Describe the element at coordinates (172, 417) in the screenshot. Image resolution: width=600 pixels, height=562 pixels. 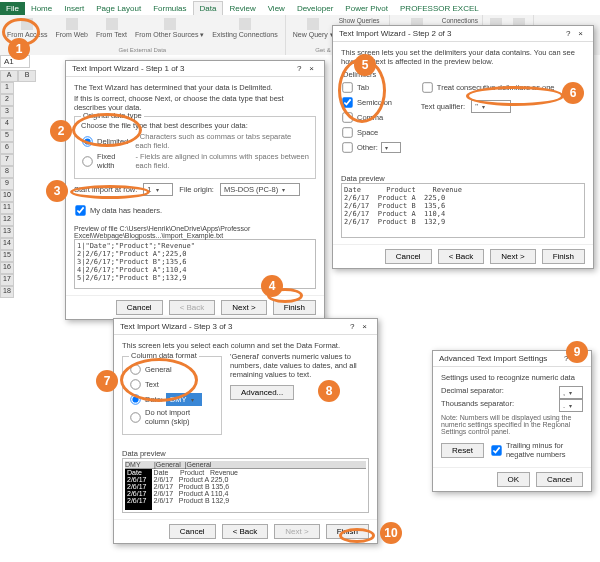
I see `fmt-skip: Do not import column (skip)` at that location.